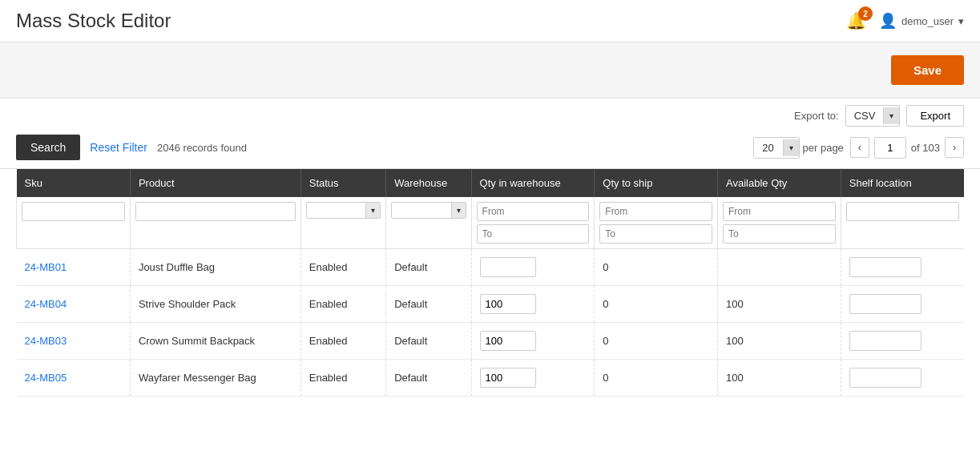  I want to click on table-header-row: Sku Product Status Warehouse Qty in ware…, so click(490, 183).